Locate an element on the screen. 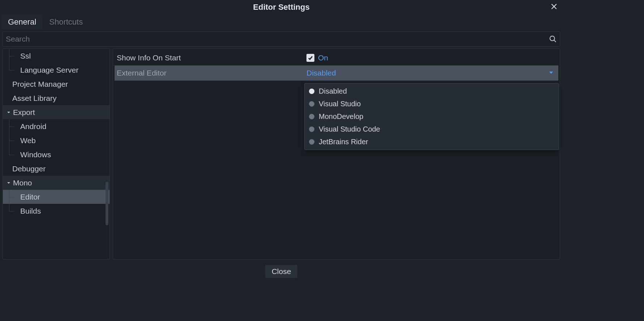 Image resolution: width=644 pixels, height=321 pixels. sidebar-item-ssl: Ssl is located at coordinates (56, 56).